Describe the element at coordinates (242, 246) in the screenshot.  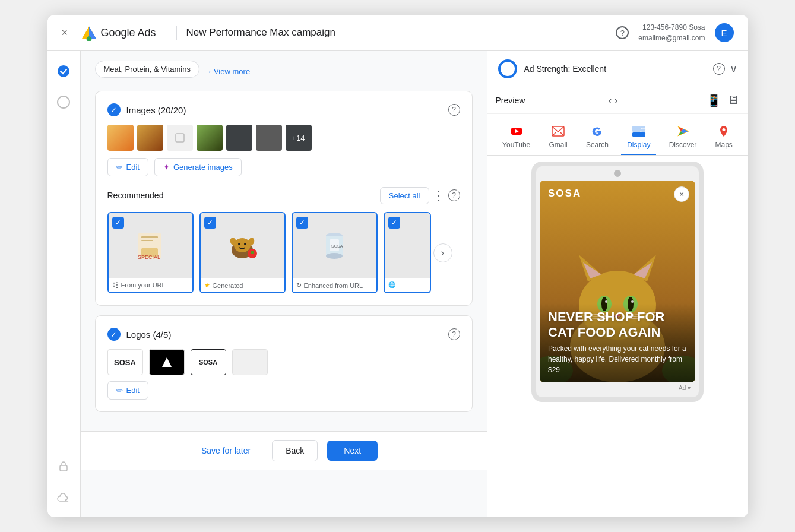
I see `cat-tomato-illustration` at that location.